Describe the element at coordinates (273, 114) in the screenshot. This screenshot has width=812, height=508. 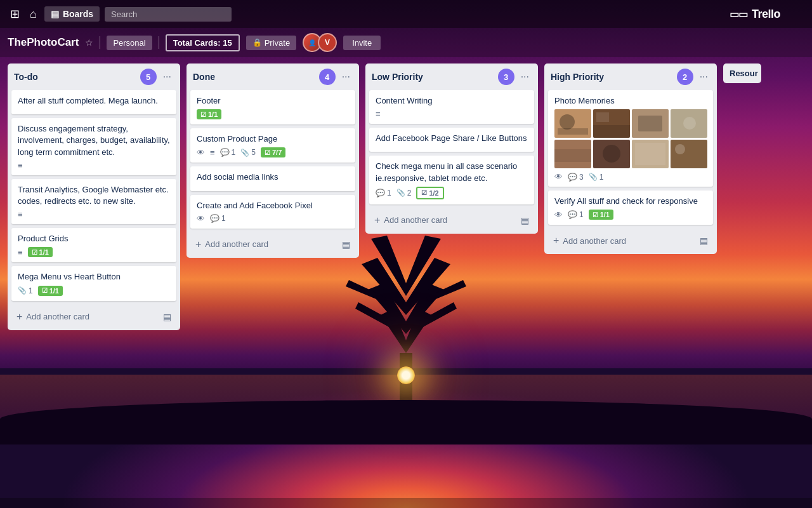
I see `card-meta: ☑ 1/1` at that location.